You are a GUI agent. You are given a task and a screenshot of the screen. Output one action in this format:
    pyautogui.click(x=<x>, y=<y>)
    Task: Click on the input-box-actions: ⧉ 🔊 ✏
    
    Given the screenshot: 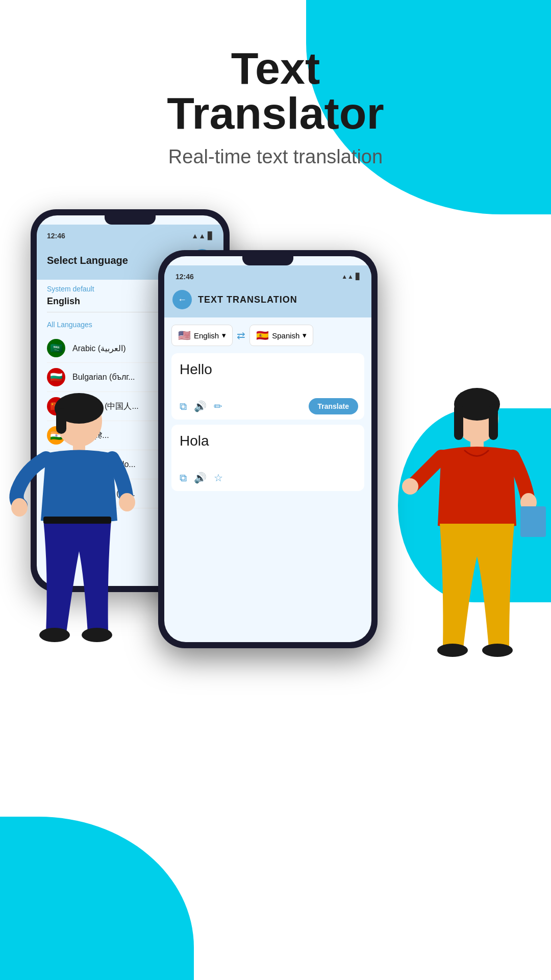 What is the action you would take?
    pyautogui.click(x=201, y=406)
    